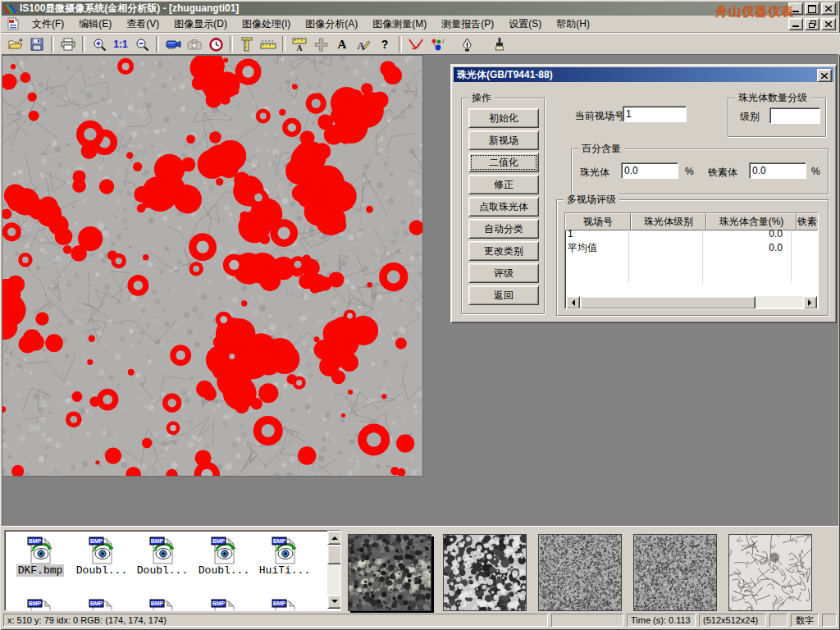 This screenshot has width=840, height=630. Describe the element at coordinates (504, 295) in the screenshot. I see `return-button: 返回` at that location.